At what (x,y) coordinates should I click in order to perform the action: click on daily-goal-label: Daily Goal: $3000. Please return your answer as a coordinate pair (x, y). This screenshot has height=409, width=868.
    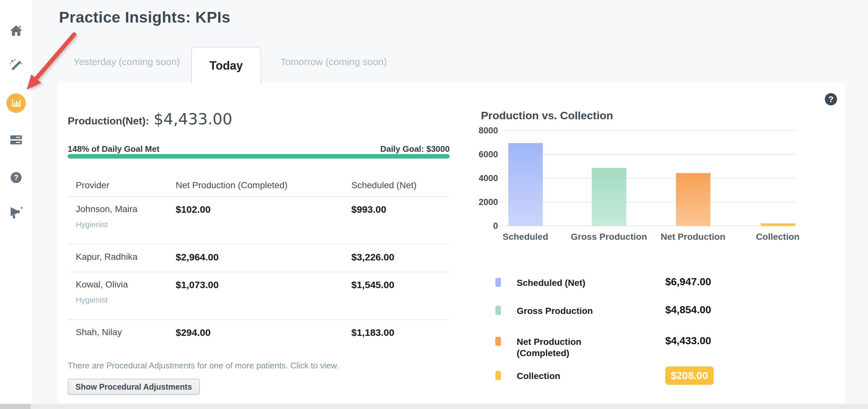
    Looking at the image, I should click on (415, 149).